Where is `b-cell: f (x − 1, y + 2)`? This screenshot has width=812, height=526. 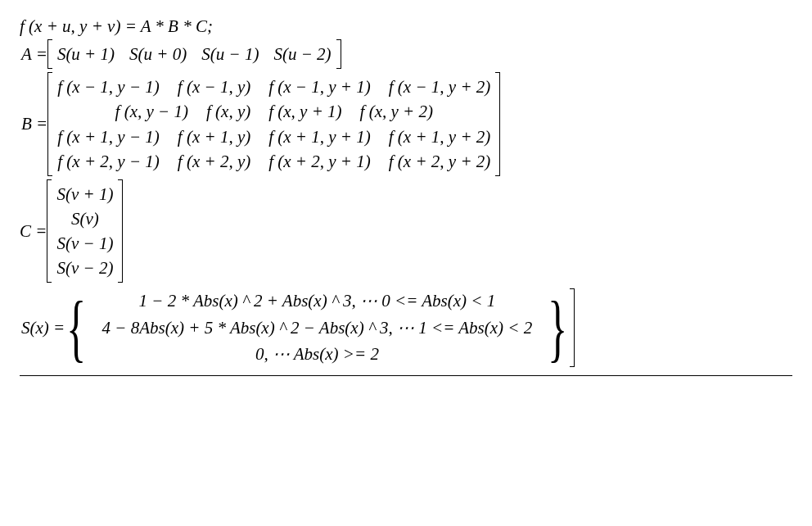
b-cell: f (x − 1, y + 2) is located at coordinates (440, 87).